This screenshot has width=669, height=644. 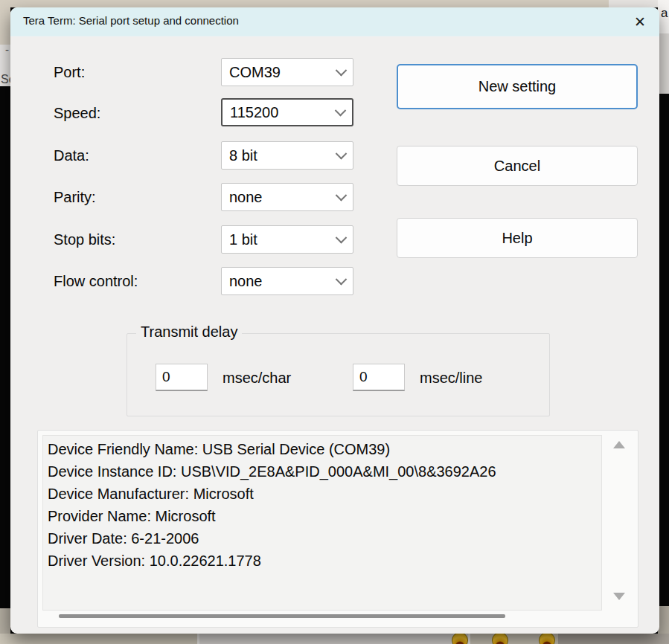 I want to click on parity-label: Parity:, so click(x=74, y=198).